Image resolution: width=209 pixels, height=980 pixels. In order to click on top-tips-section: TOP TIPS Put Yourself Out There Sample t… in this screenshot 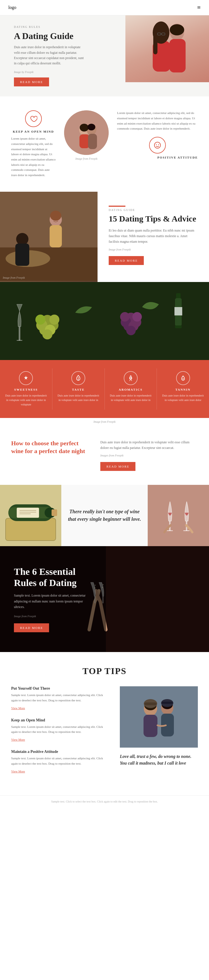, I will do `click(104, 724)`.